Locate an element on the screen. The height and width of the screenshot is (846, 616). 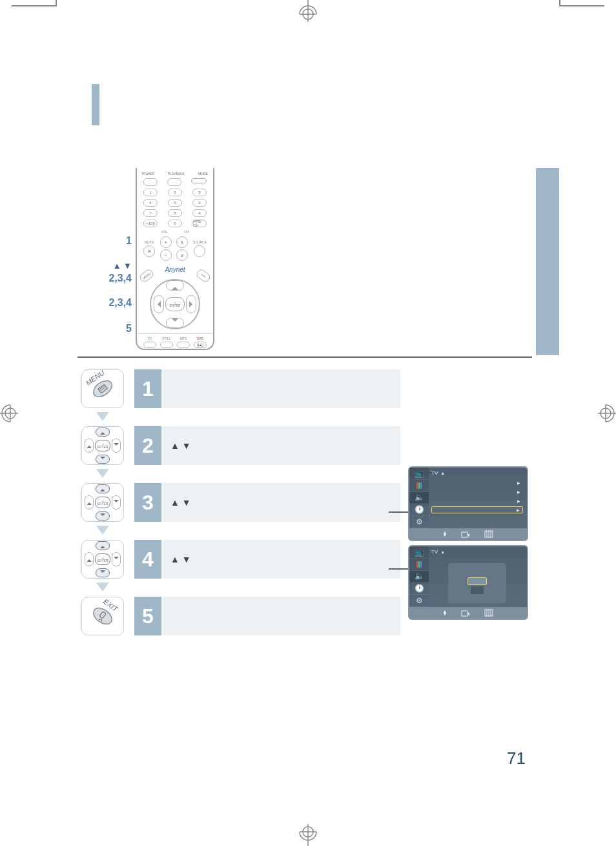
osd-screenshot-2: 📺 🔈 🕑 ⚙ TV▲ ▲▼ is located at coordinates (468, 583).